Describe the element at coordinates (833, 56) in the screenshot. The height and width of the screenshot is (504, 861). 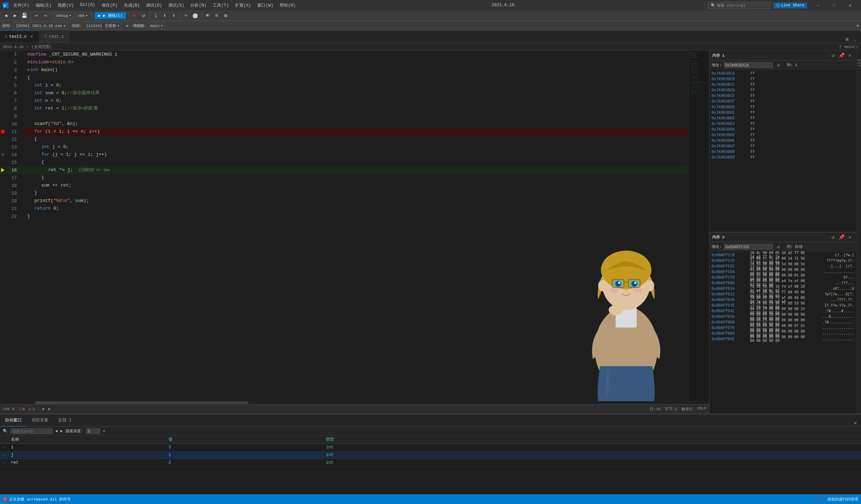
I see `memory1-refresh-button: ↺` at that location.